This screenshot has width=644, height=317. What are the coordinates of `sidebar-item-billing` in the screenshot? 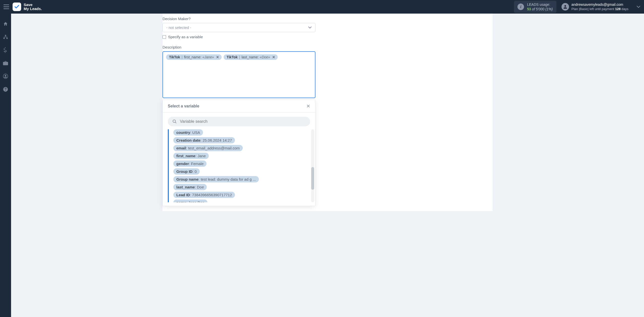 It's located at (6, 50).